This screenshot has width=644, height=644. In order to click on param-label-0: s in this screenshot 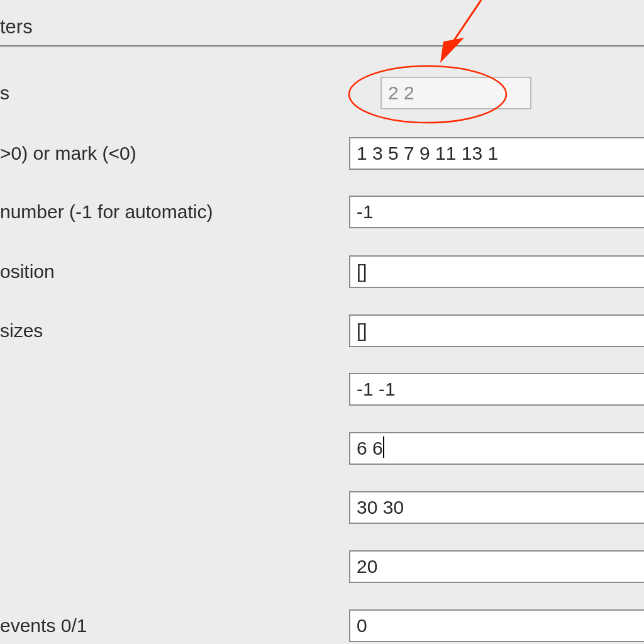, I will do `click(5, 93)`.